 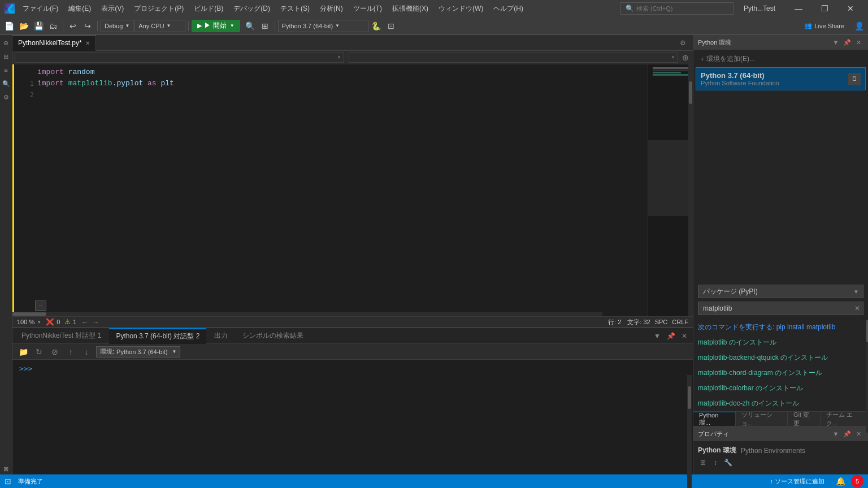 I want to click on zoom-dropdown: 100 % ▼, so click(x=29, y=322).